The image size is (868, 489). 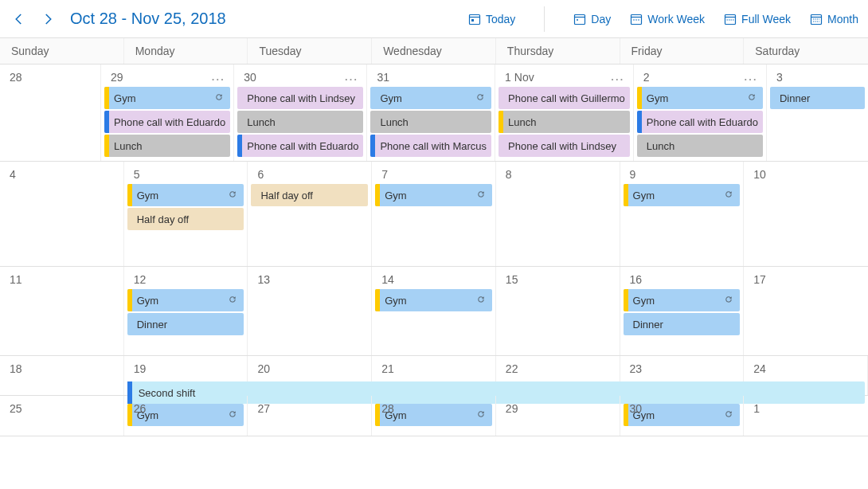 I want to click on calendar-today-icon, so click(x=475, y=19).